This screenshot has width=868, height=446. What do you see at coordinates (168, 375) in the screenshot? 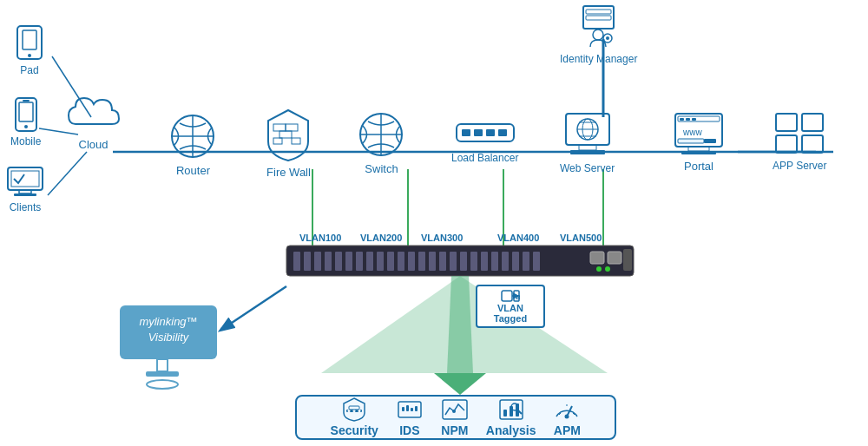
I see `monitor-icon` at bounding box center [168, 375].